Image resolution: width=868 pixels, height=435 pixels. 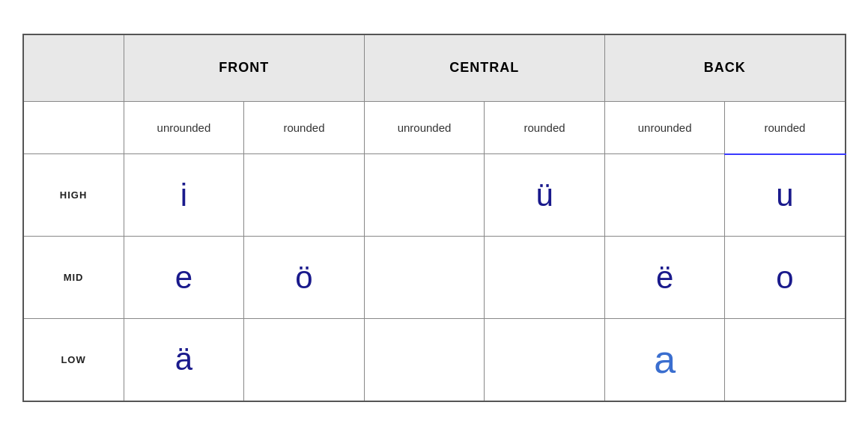 What do you see at coordinates (665, 128) in the screenshot?
I see `back-unrounded-header: unrounded` at bounding box center [665, 128].